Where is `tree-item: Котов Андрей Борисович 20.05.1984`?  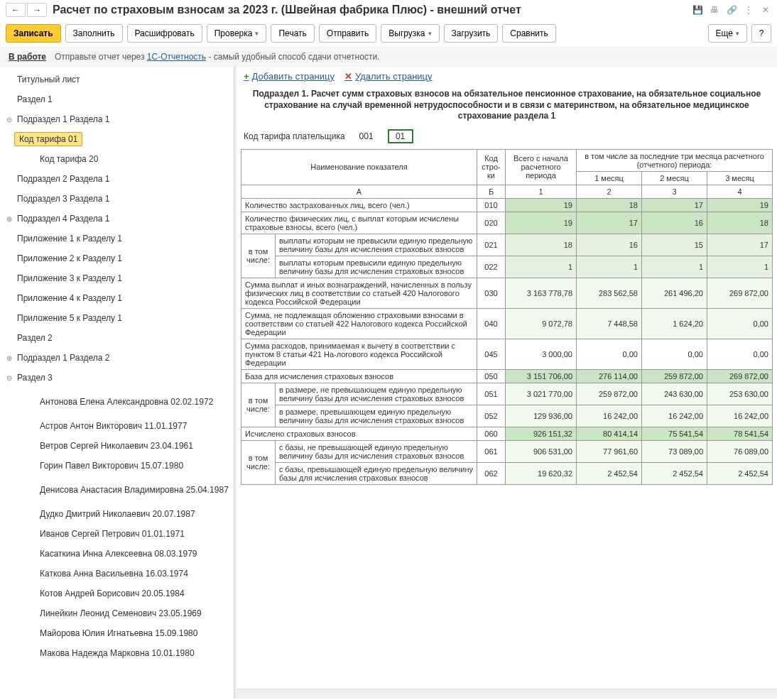 tree-item: Котов Андрей Борисович 20.05.1984 is located at coordinates (116, 594).